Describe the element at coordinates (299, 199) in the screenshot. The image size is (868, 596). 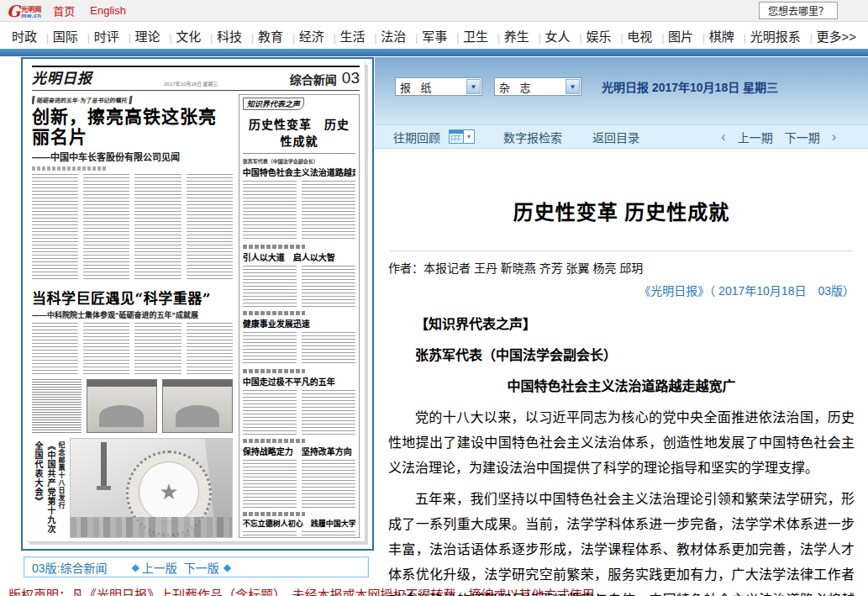
I see `voice-section: 张苏军代表（中国法学会副会长） 中国特色社会主义法治道路越走越宽广` at that location.